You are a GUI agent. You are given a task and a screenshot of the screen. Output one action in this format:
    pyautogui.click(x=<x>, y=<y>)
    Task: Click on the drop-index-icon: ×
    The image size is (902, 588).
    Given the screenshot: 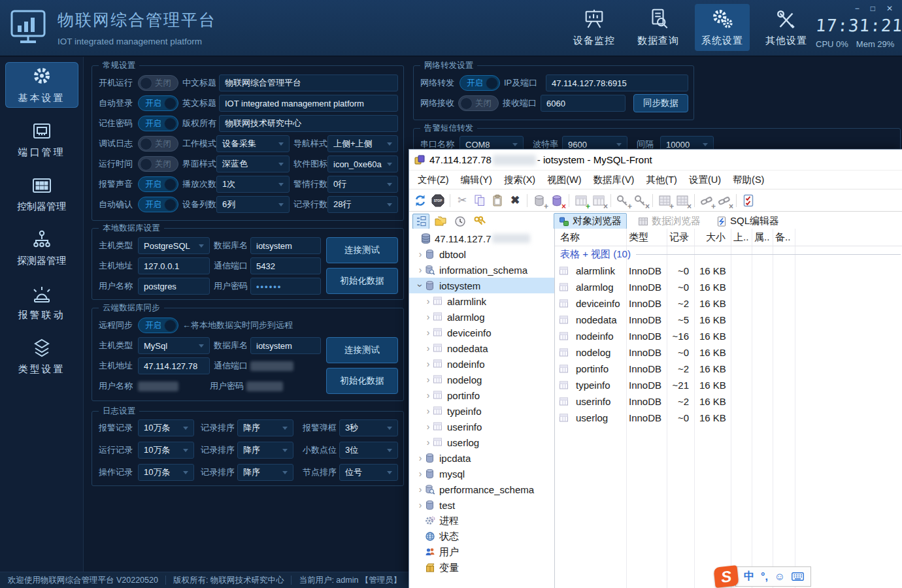 What is the action you would take?
    pyautogui.click(x=682, y=201)
    